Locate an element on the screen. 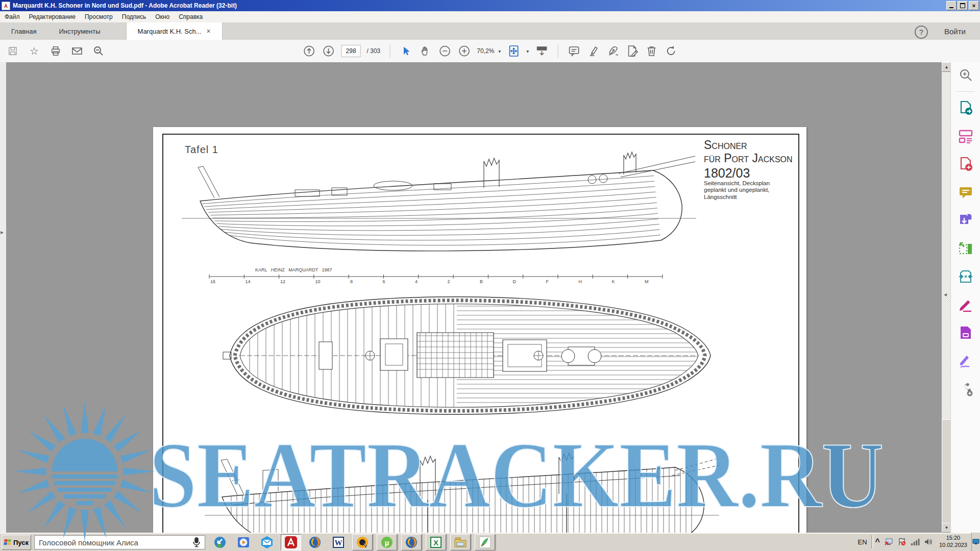 Image resolution: width=980 pixels, height=551 pixels. word-app-icon: W is located at coordinates (338, 542).